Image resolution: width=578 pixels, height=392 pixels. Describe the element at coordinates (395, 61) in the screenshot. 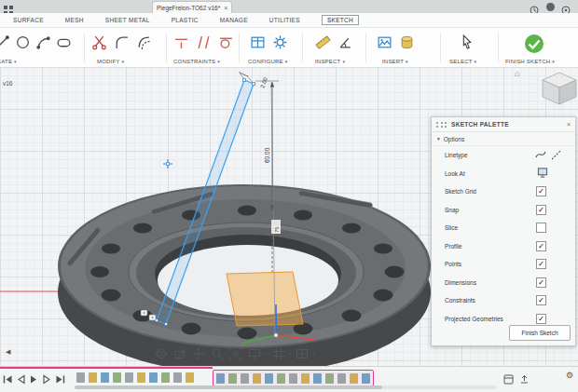

I see `insert-group-label: INSERT▾` at that location.